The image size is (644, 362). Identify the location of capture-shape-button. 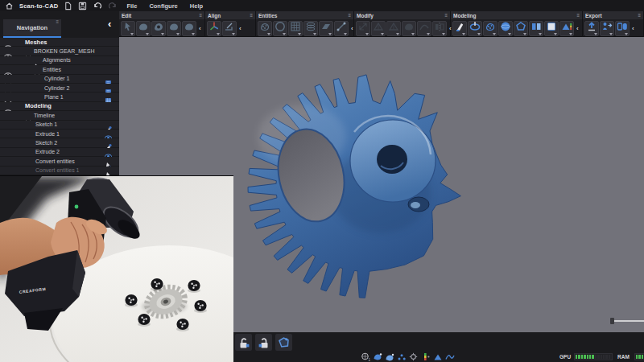
(283, 343).